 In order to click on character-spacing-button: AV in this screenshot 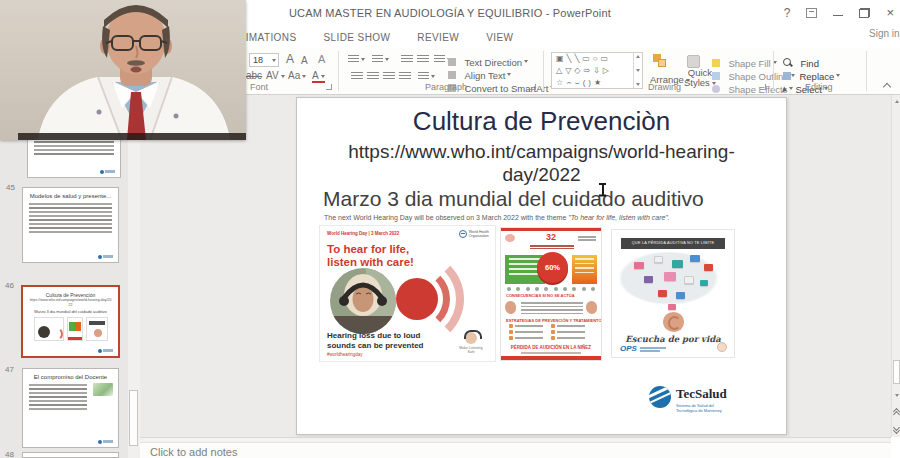, I will do `click(276, 76)`.